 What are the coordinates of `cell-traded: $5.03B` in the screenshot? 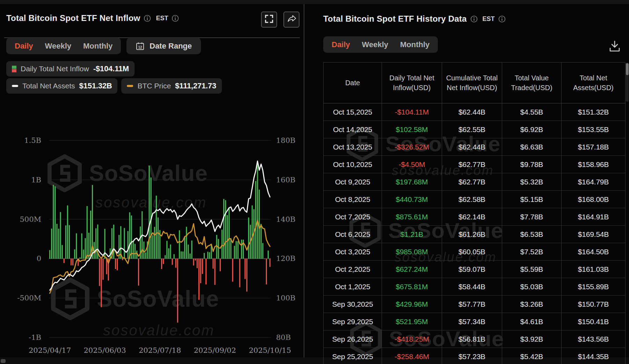 It's located at (532, 287).